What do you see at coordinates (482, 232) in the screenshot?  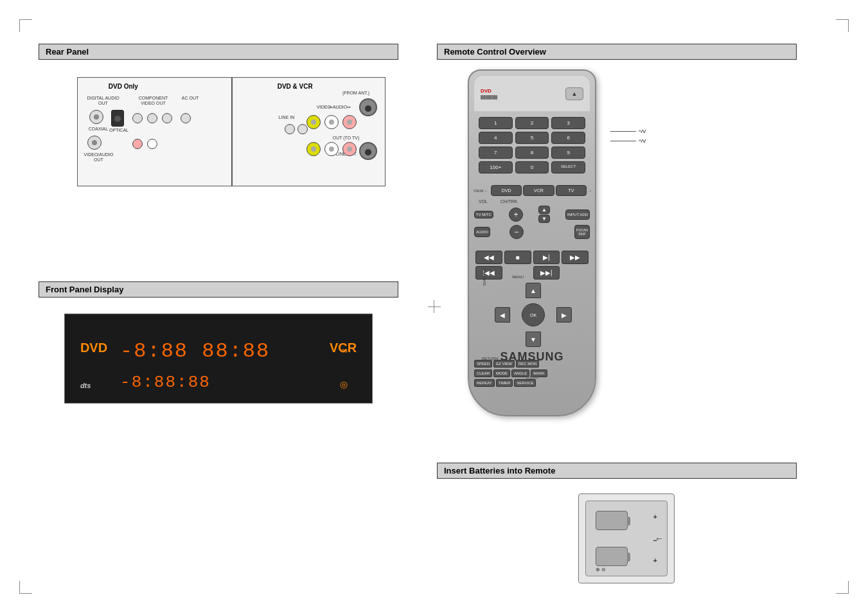 I see `audio-btn: AUDIO` at bounding box center [482, 232].